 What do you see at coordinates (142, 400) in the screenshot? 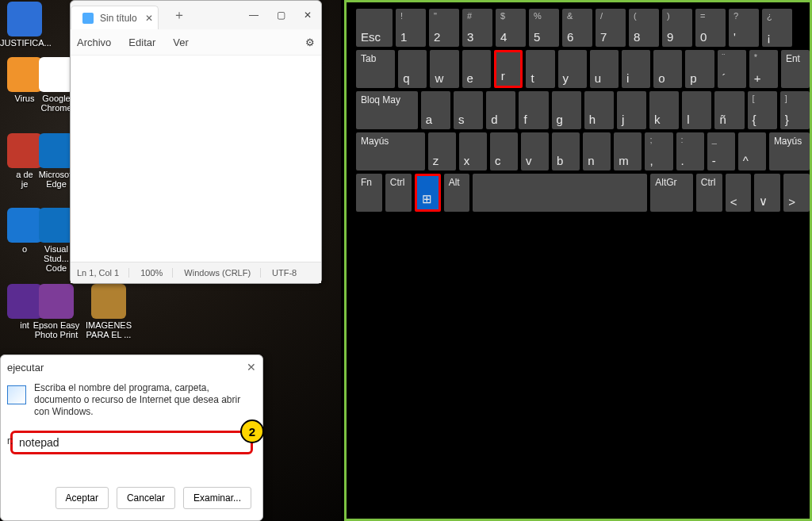
I see `run-description: Escriba el nombre del programa, carpeta,…` at bounding box center [142, 400].